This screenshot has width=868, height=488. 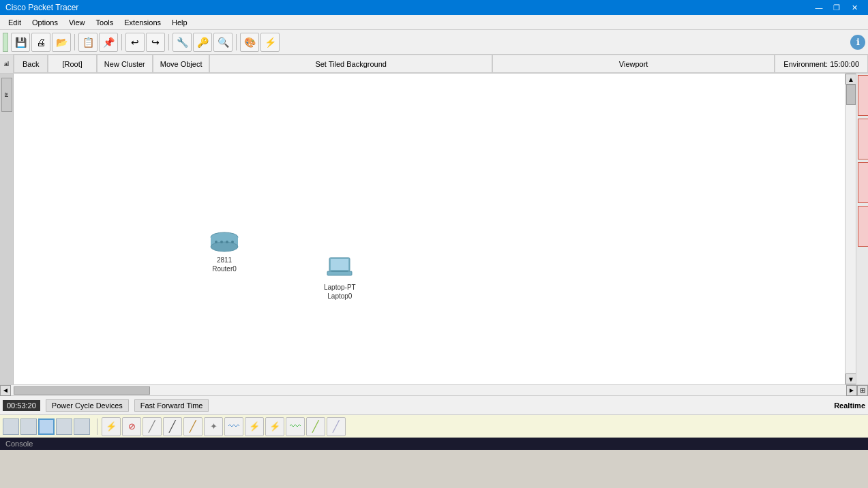 What do you see at coordinates (152, 427) in the screenshot?
I see `straight-cable-button: ╱` at bounding box center [152, 427].